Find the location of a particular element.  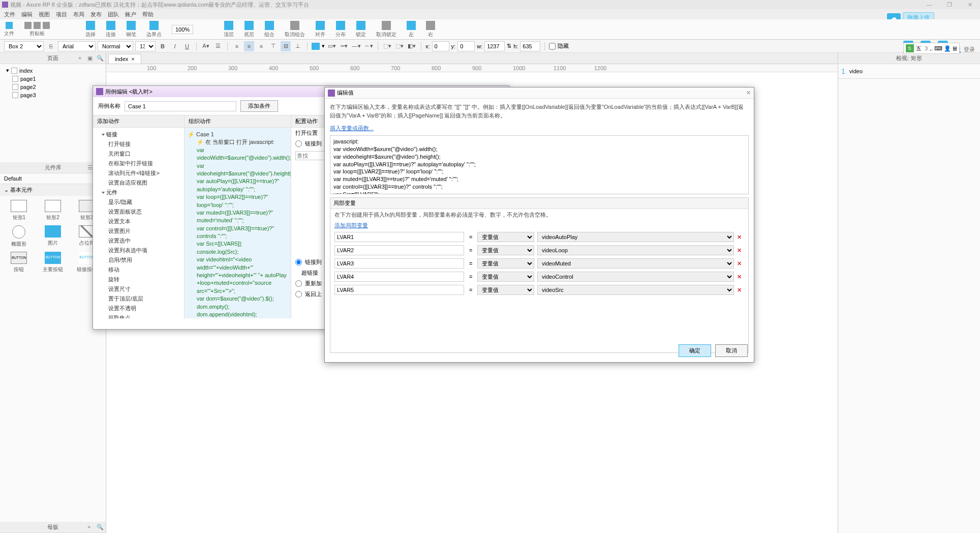

copy-icon is located at coordinates (37, 25).